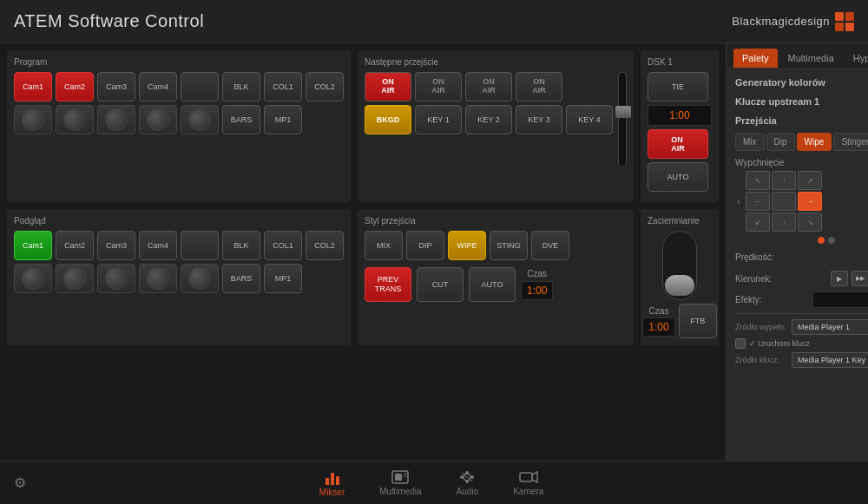 Image resolution: width=868 pixels, height=504 pixels. I want to click on on-air-1: ONAIR, so click(388, 87).